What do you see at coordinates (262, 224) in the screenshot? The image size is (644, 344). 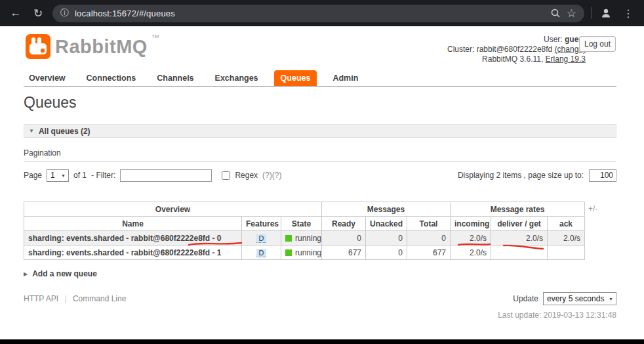 I see `col-header-features: Features` at bounding box center [262, 224].